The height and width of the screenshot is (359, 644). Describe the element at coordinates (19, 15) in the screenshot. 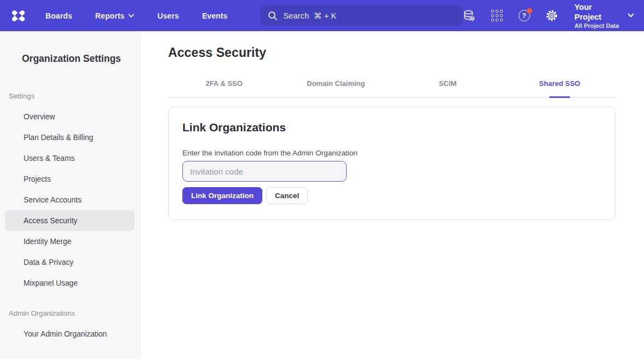

I see `mixpanel-logo-icon` at that location.